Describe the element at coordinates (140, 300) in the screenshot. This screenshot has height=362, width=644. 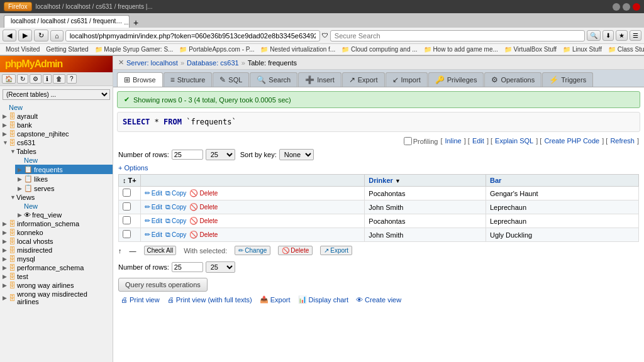
I see `print-view-link: 🖨 Print view` at that location.